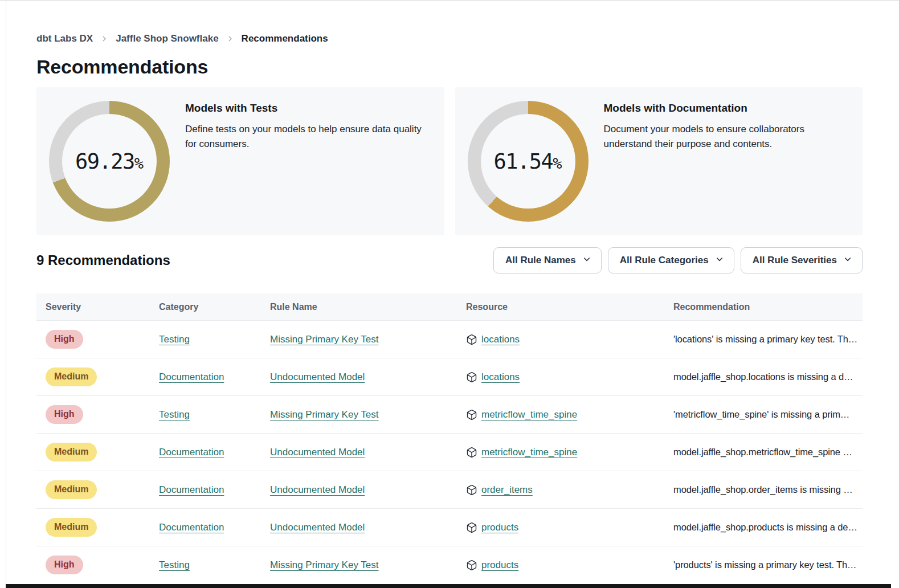  Describe the element at coordinates (763, 528) in the screenshot. I see `recommendation-text: model.jaffle_shop.products is missing a …` at that location.